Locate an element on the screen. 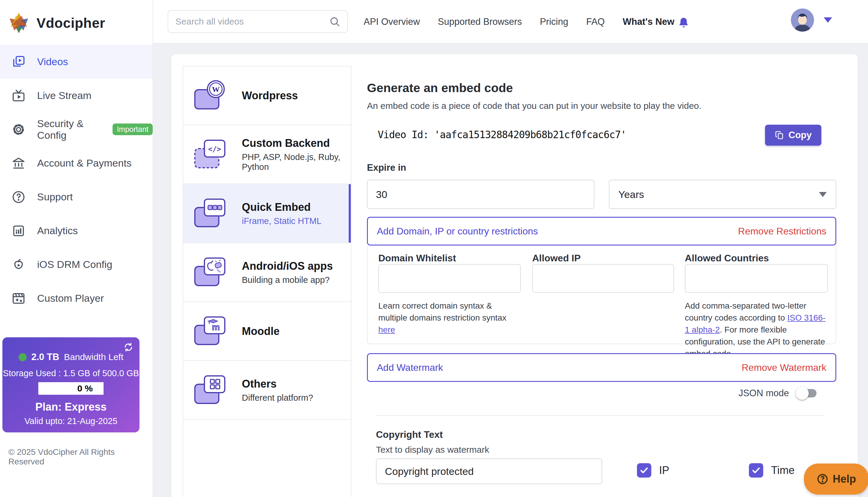 This screenshot has width=868, height=497. expire-in-label: Expire in is located at coordinates (387, 168).